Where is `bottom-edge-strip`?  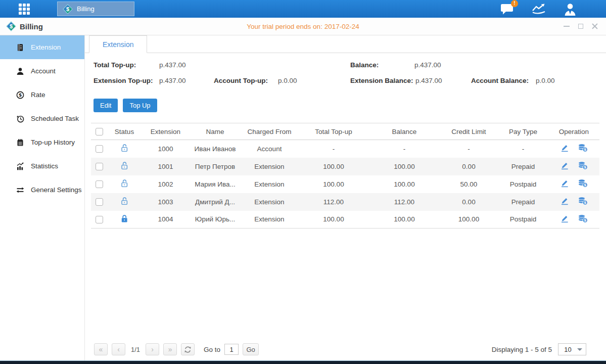
bottom-edge-strip is located at coordinates (303, 362).